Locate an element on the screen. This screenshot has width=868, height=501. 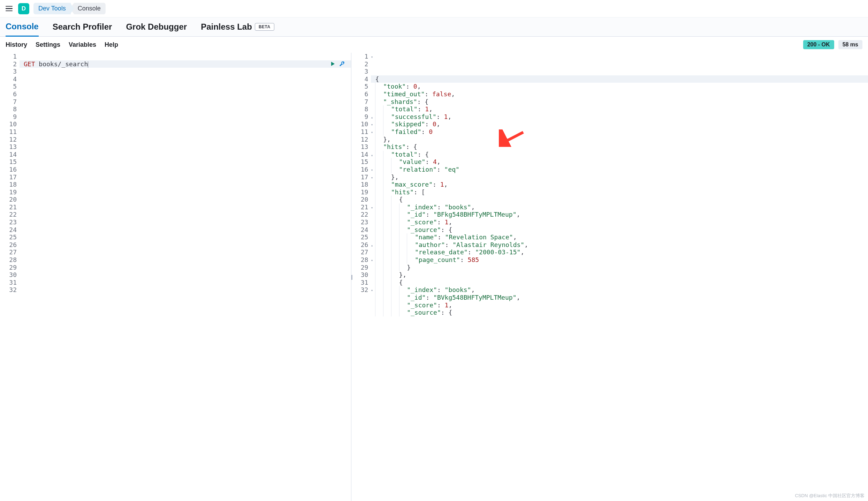
tab-painless-lab-label: Painless Lab is located at coordinates (227, 27).